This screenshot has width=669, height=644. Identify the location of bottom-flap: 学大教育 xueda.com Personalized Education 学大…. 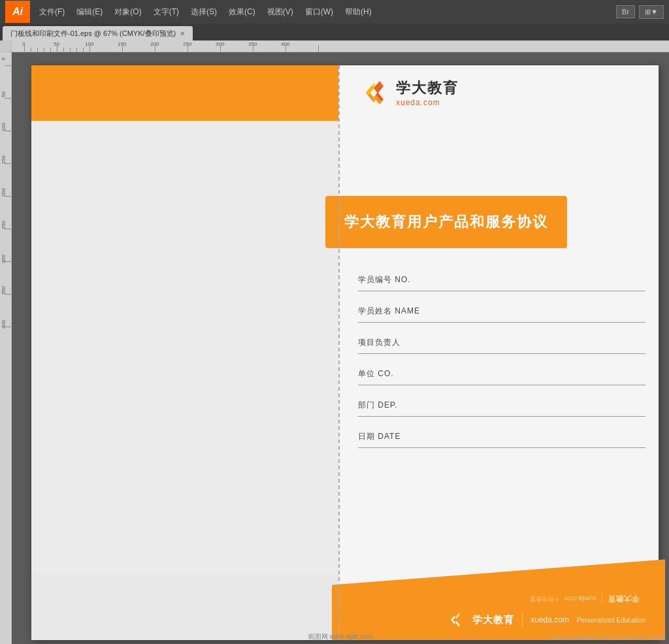
(498, 598).